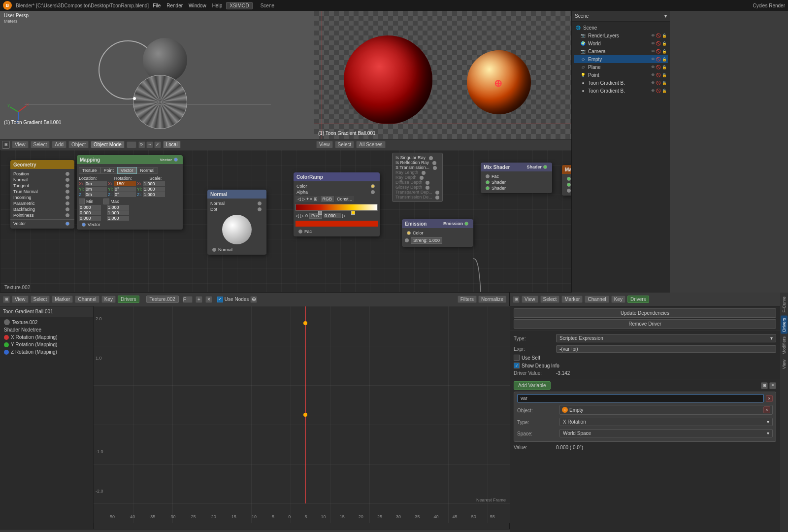 Image resolution: width=788 pixels, height=532 pixels. What do you see at coordinates (409, 233) in the screenshot?
I see `emission-color-socket` at bounding box center [409, 233].